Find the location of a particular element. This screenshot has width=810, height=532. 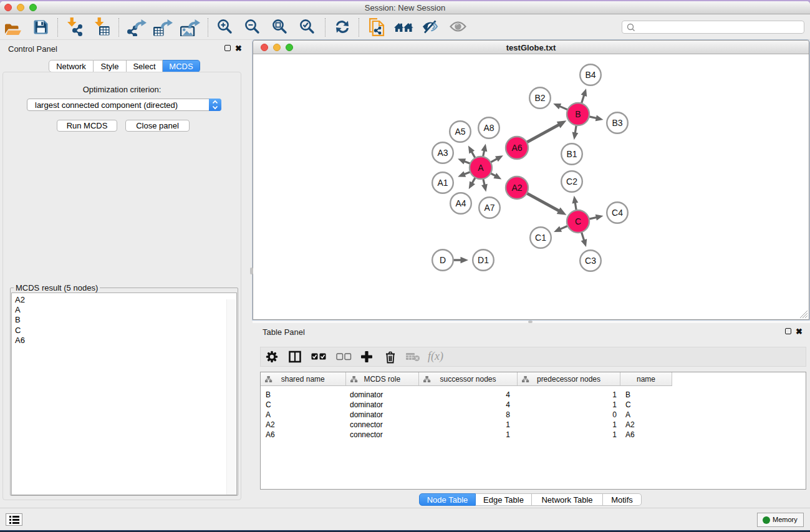

svg-text: C4 is located at coordinates (617, 213).